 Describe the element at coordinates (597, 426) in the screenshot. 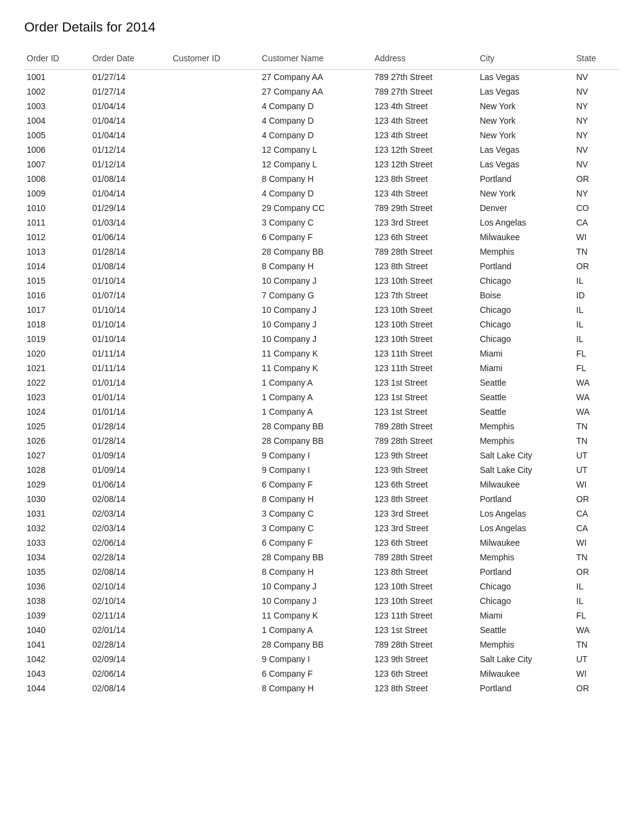

I see `table-cell-state: TN` at that location.